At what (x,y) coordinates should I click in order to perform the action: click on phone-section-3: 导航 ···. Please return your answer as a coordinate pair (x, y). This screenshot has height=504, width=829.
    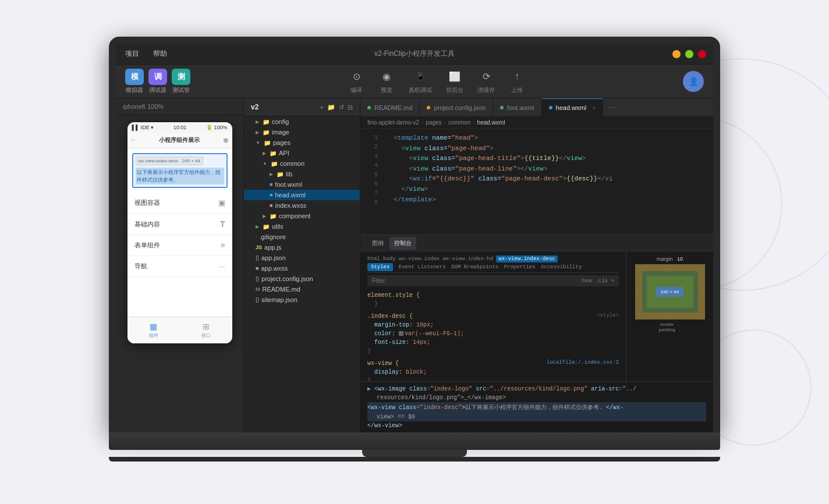
    Looking at the image, I should click on (180, 267).